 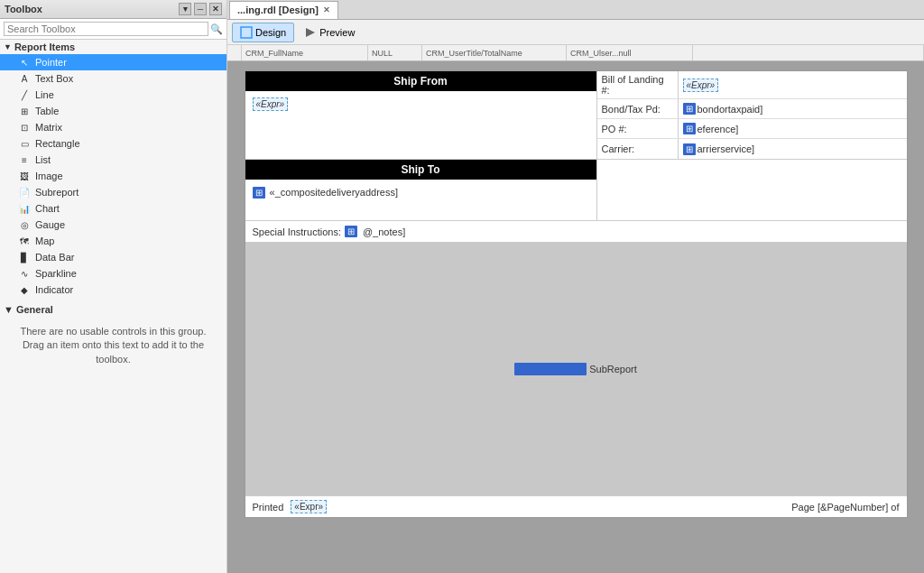 What do you see at coordinates (689, 150) in the screenshot?
I see `carrier-prefix: ⊞` at bounding box center [689, 150].